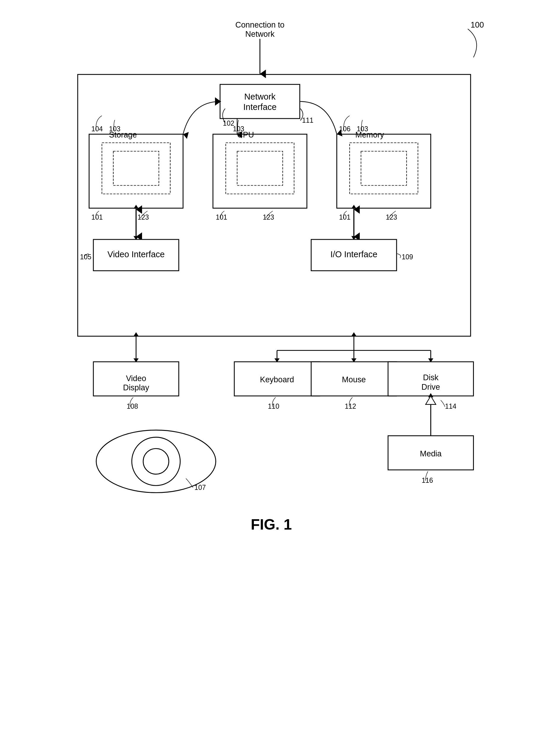 The image size is (554, 756). I want to click on svg-text: 114, so click(451, 406).